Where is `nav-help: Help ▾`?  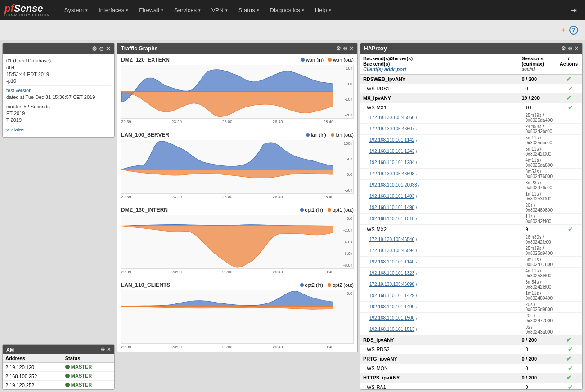 nav-help: Help ▾ is located at coordinates (323, 10).